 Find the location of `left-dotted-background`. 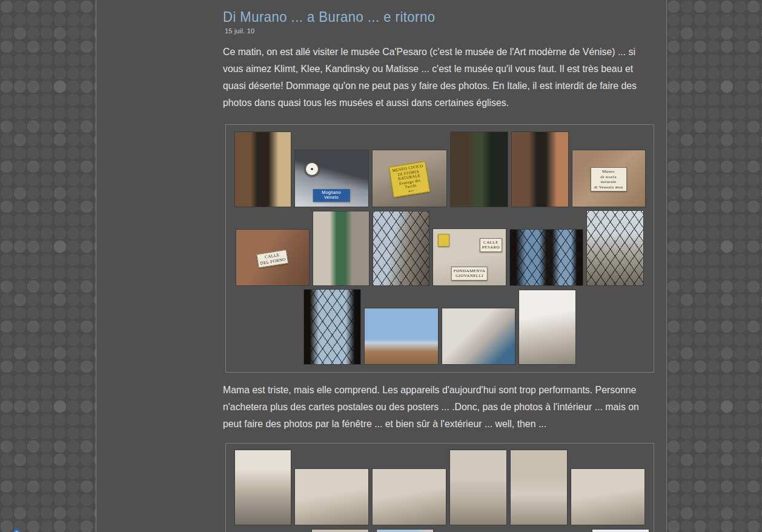

left-dotted-background is located at coordinates (48, 266).